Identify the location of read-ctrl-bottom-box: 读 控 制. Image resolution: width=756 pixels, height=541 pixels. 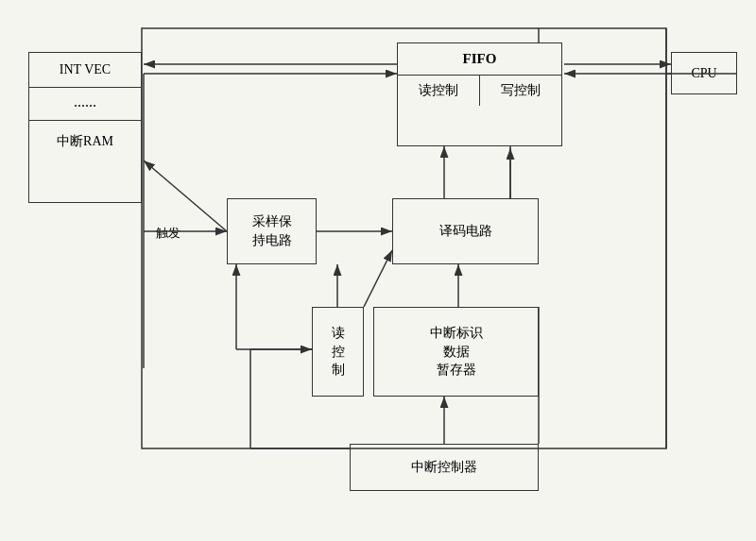
(338, 351).